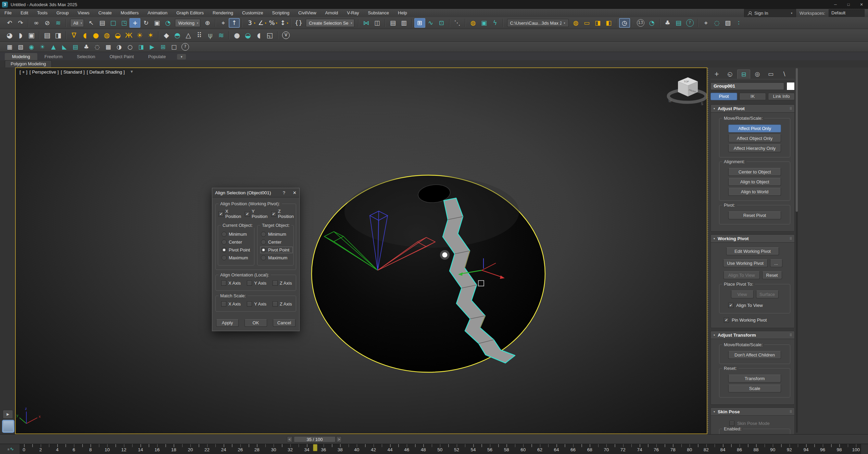 Image resolution: width=868 pixels, height=454 pixels. Describe the element at coordinates (755, 129) in the screenshot. I see `affect-pivot-only-button: Affect Pivot Only` at that location.